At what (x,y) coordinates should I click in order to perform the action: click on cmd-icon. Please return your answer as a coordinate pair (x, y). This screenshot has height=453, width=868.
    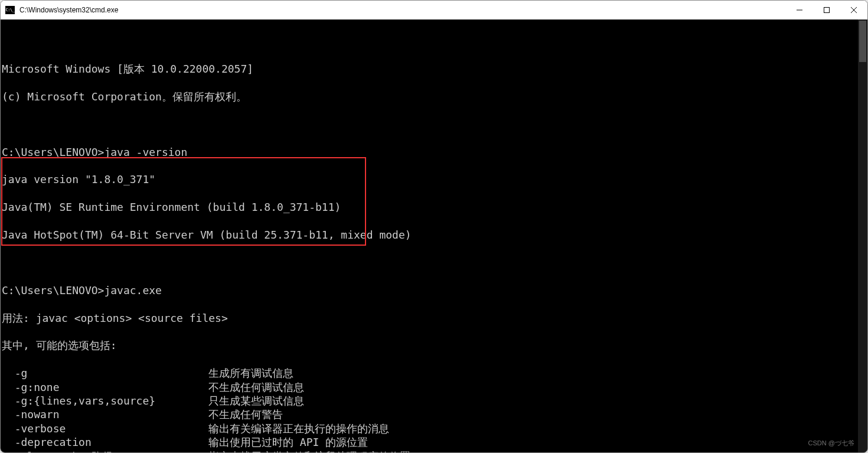
    Looking at the image, I should click on (10, 10).